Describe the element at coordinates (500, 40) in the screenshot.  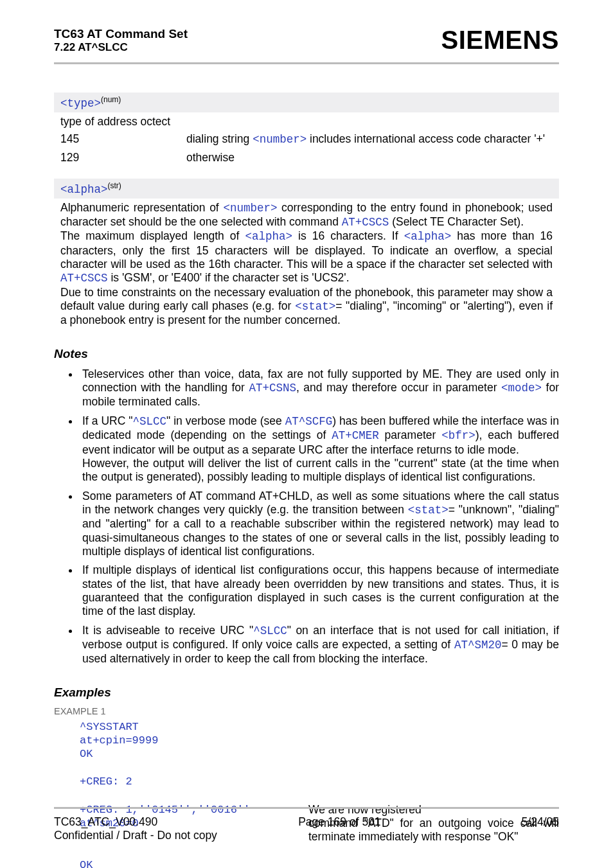
I see `brand-logo: SIEMENS` at that location.